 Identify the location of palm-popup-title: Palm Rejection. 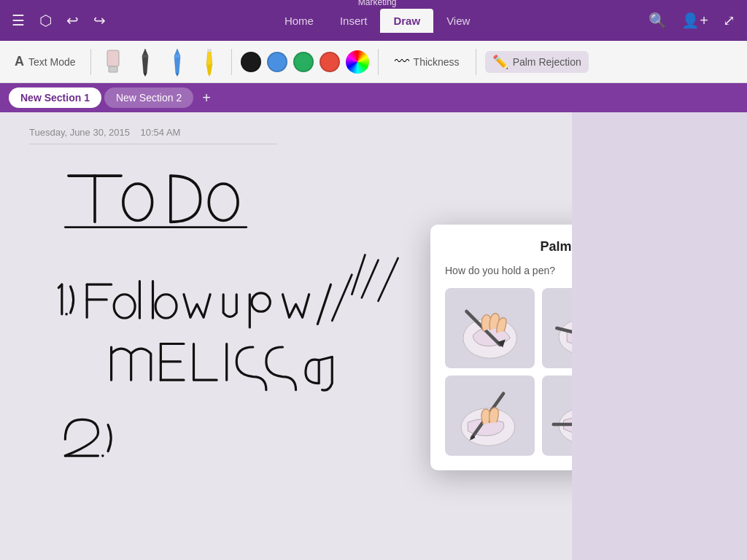
(508, 246).